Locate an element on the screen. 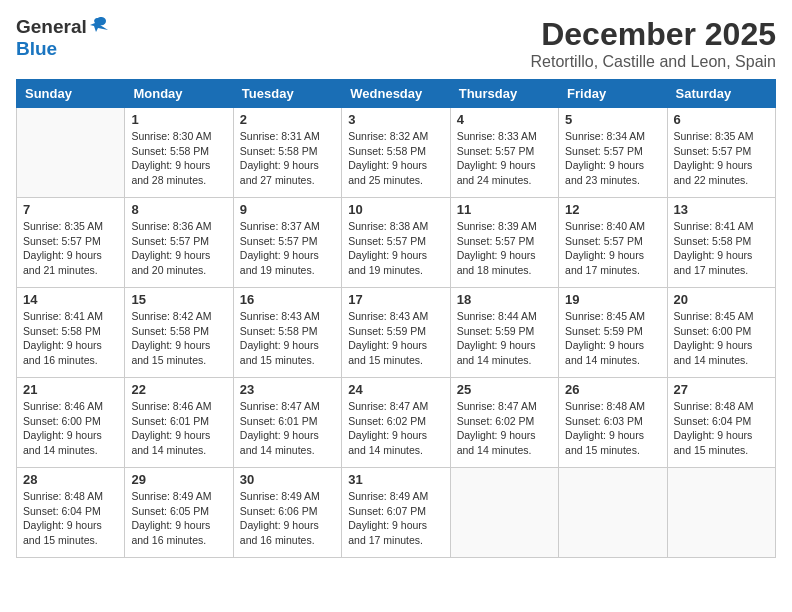 This screenshot has height=612, width=792. calendar-cell: 31Sunrise: 8:49 AM Sunset: 6:07 PM Dayli… is located at coordinates (396, 513).